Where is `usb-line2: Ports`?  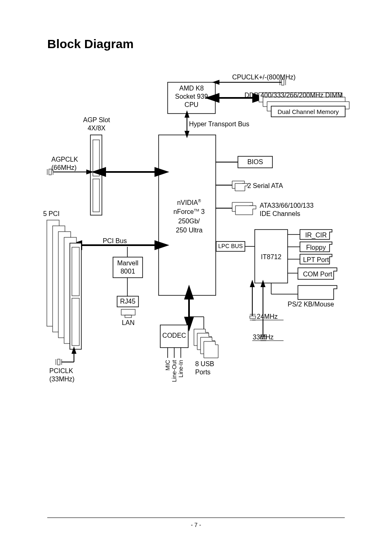
usb-line2: Ports is located at coordinates (210, 373).